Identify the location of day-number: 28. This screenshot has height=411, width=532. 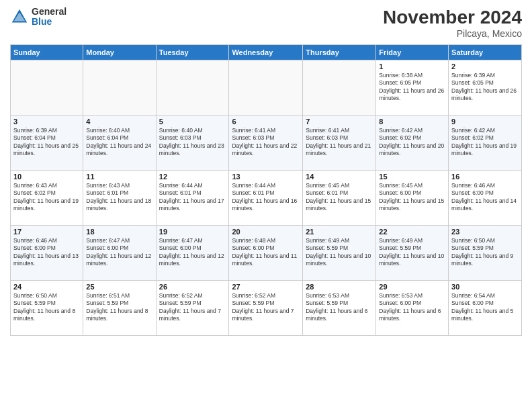
(339, 287).